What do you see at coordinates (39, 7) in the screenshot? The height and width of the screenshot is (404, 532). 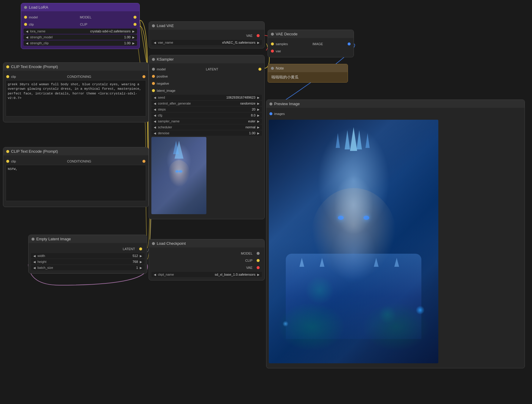 I see `load-lora-title: Load LoRA` at bounding box center [39, 7].